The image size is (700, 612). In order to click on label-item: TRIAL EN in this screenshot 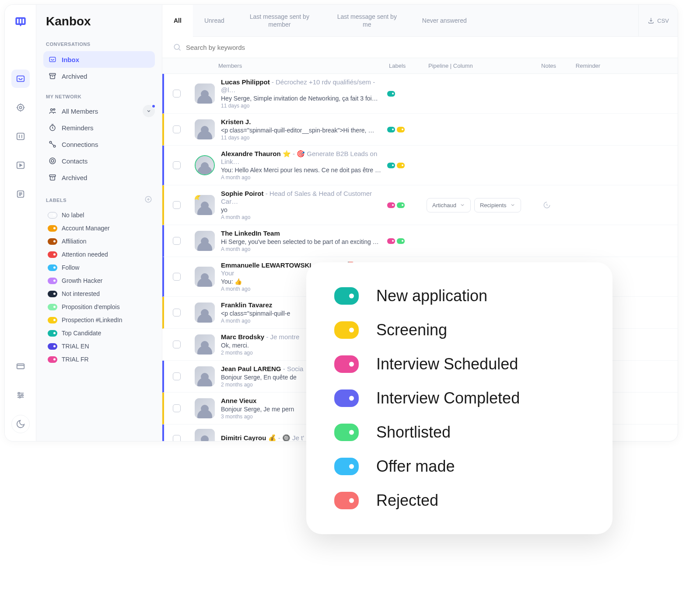, I will do `click(99, 346)`.